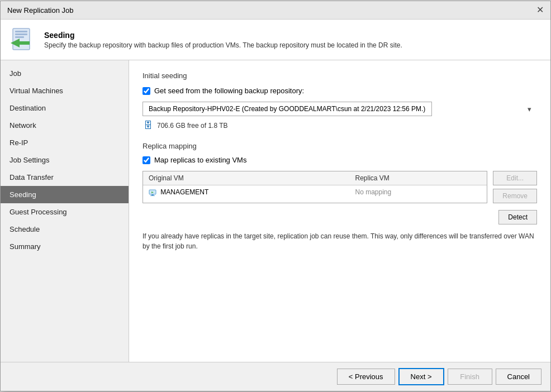 This screenshot has width=551, height=392. What do you see at coordinates (146, 160) in the screenshot?
I see `map-checkbox` at bounding box center [146, 160].